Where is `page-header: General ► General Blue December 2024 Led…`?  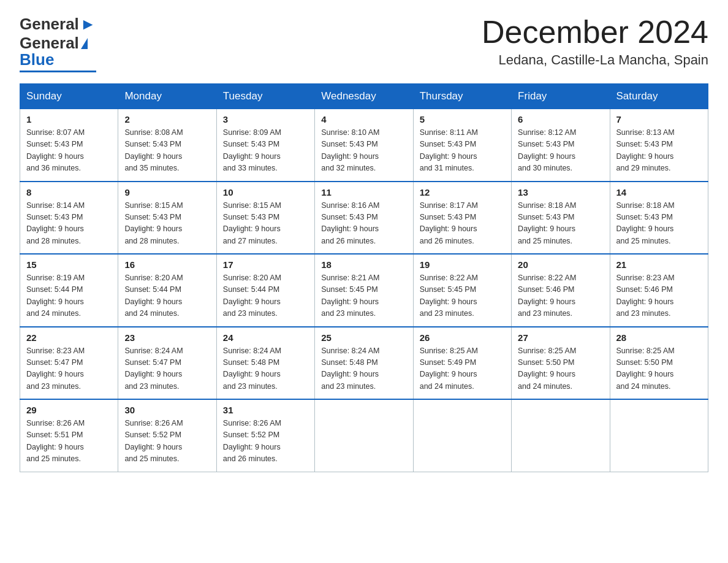
page-header: General ► General Blue December 2024 Led… is located at coordinates (364, 44).